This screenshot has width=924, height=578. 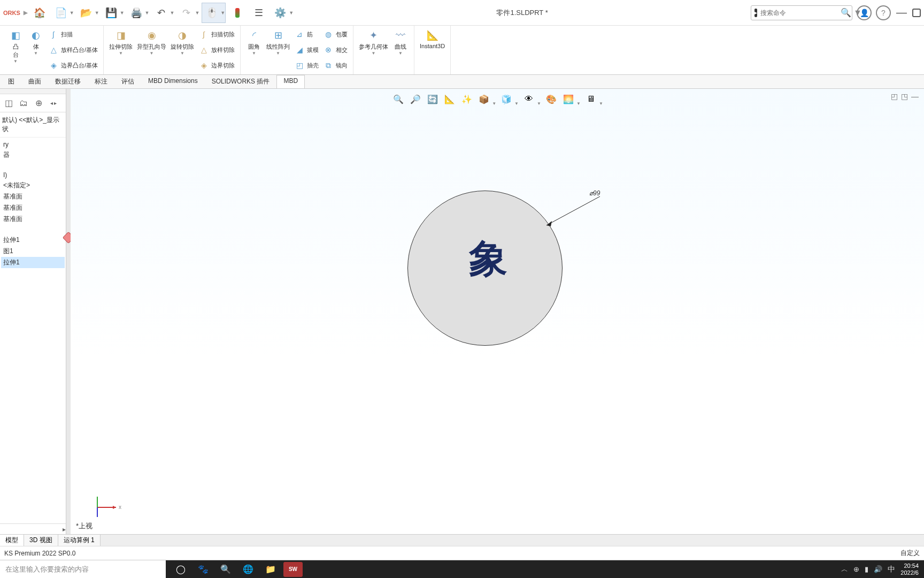 I want to click on tree-item: 图1, so click(x=33, y=252).